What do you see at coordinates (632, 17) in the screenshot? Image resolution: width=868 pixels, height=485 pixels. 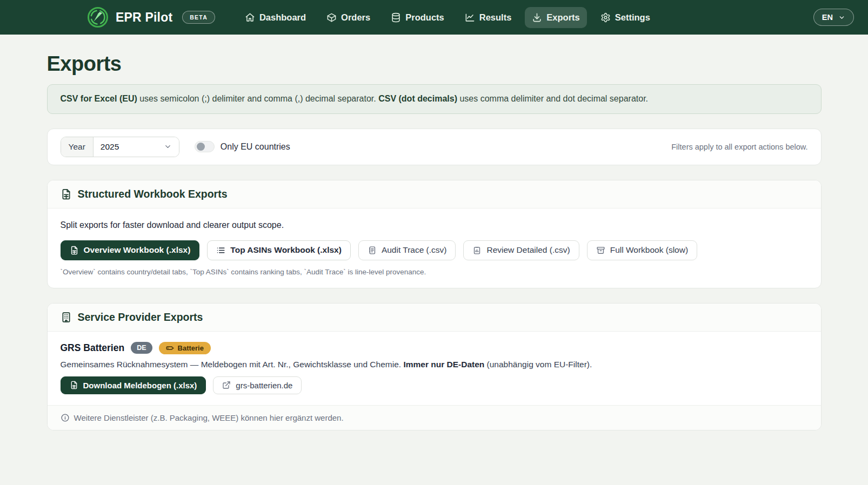 I see `nav-label: Settings` at bounding box center [632, 17].